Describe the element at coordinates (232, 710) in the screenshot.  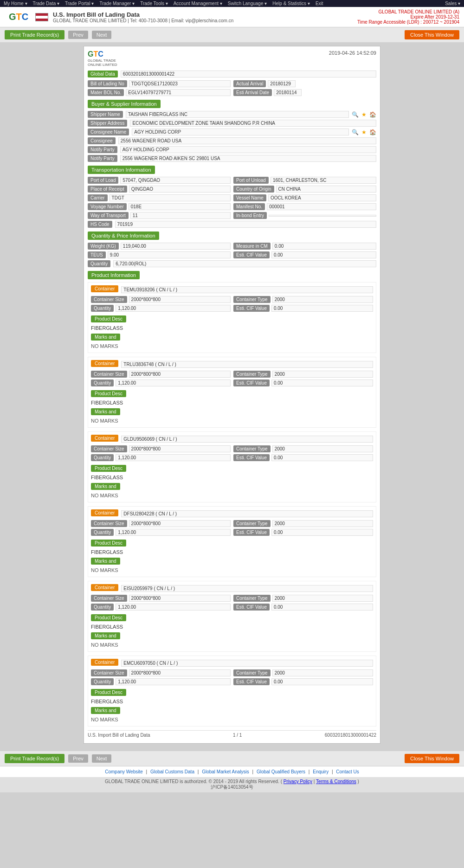
I see `container-6-marks-row: Marks and` at that location.